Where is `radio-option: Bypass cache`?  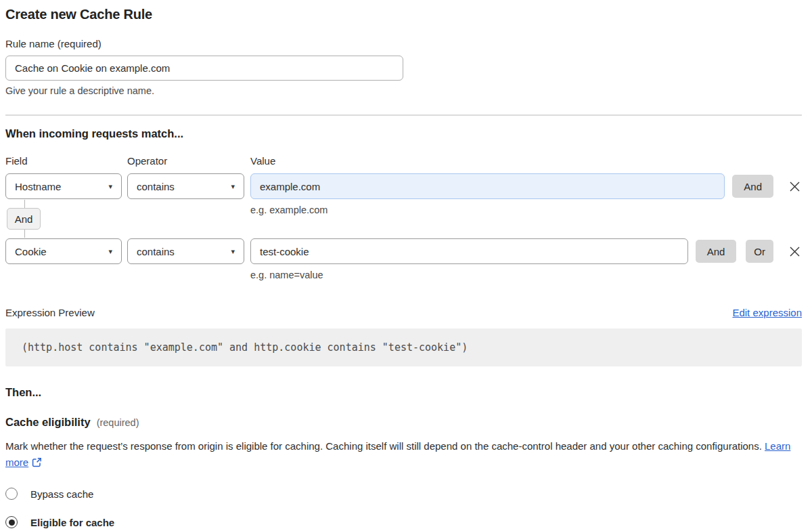
radio-option: Bypass cache is located at coordinates (403, 494).